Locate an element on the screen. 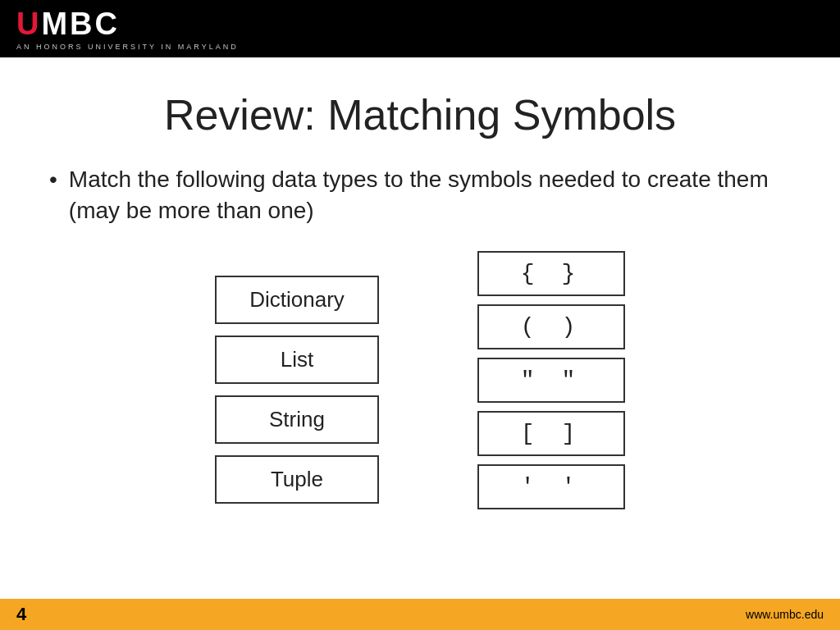 The image size is (840, 630). right-box-bracket: [ ] is located at coordinates (551, 433).